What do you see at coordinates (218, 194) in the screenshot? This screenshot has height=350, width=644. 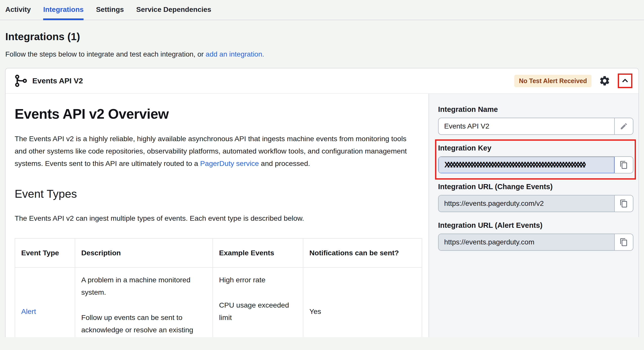 I see `event-types-title: Event Types` at bounding box center [218, 194].